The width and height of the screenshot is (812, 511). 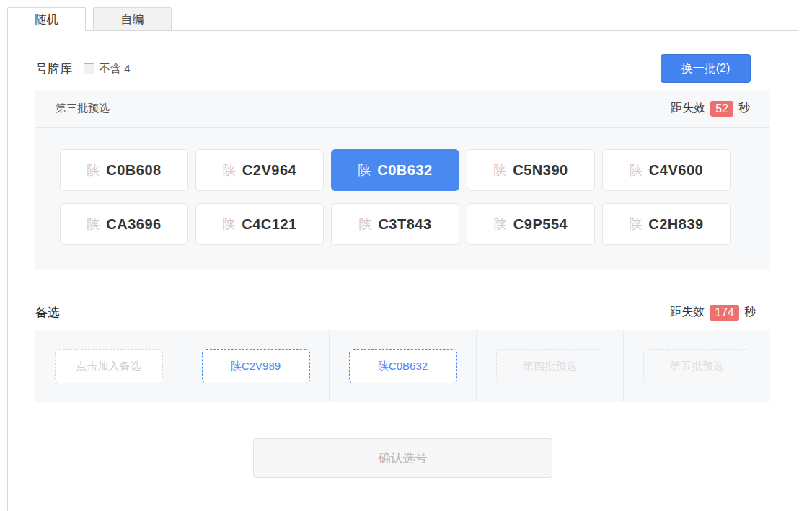 What do you see at coordinates (405, 225) in the screenshot?
I see `plate-number: C3T843` at bounding box center [405, 225].